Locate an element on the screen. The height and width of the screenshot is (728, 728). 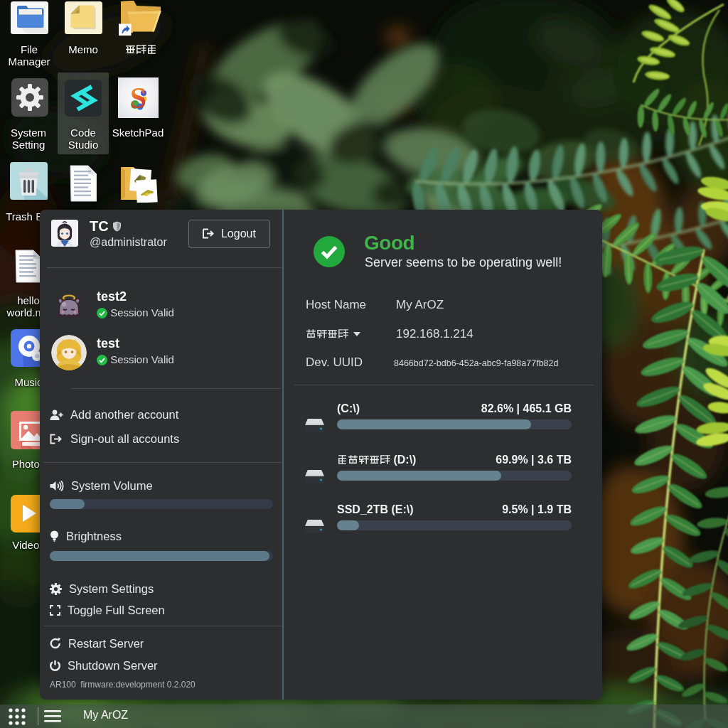
svg-text: S is located at coordinates (138, 98).